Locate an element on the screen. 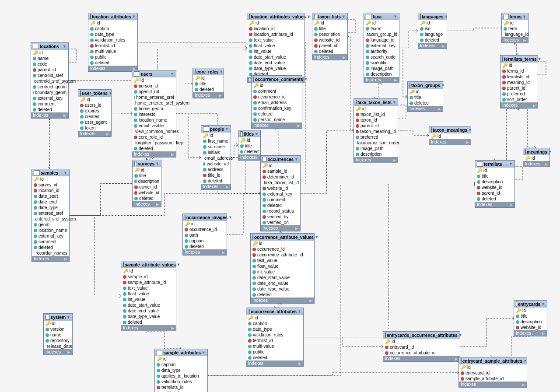 Image resolution: width=560 pixels, height=392 pixels. column-path: path is located at coordinates (205, 235).